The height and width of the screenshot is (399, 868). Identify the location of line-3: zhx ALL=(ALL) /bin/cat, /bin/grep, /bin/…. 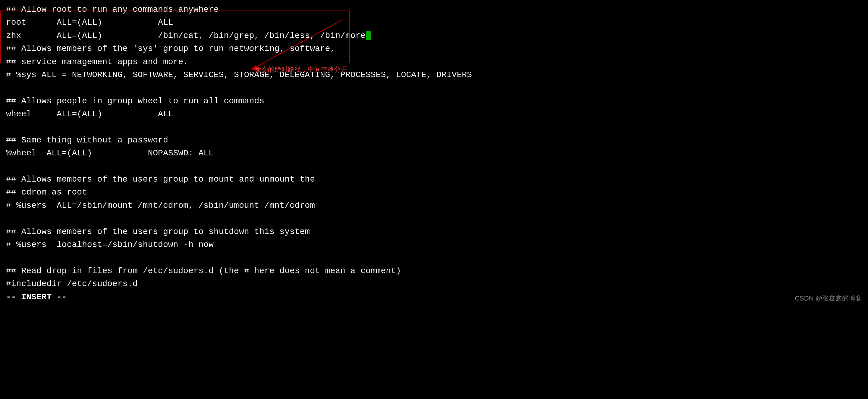
(434, 36).